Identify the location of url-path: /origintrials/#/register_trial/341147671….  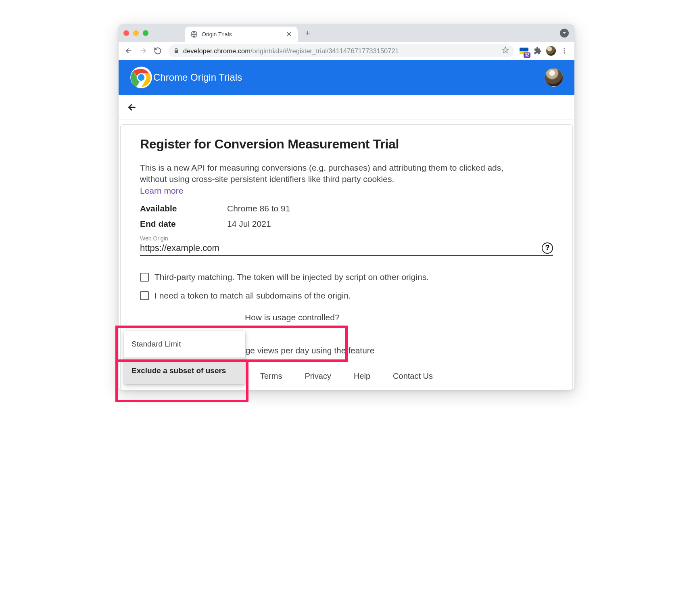
(325, 51).